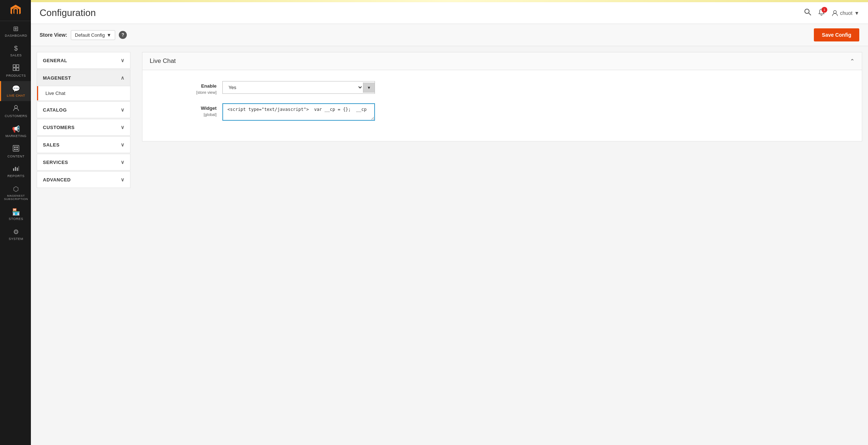 The width and height of the screenshot is (868, 445). Describe the element at coordinates (369, 88) in the screenshot. I see `enable-select-arrow: ▼` at that location.